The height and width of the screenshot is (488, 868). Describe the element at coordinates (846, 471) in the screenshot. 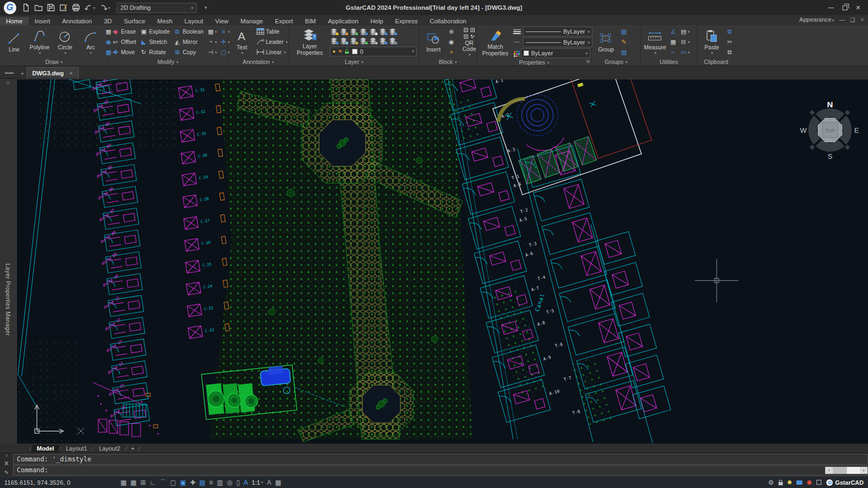

I see `command-scrollbar: ‹ ›` at that location.